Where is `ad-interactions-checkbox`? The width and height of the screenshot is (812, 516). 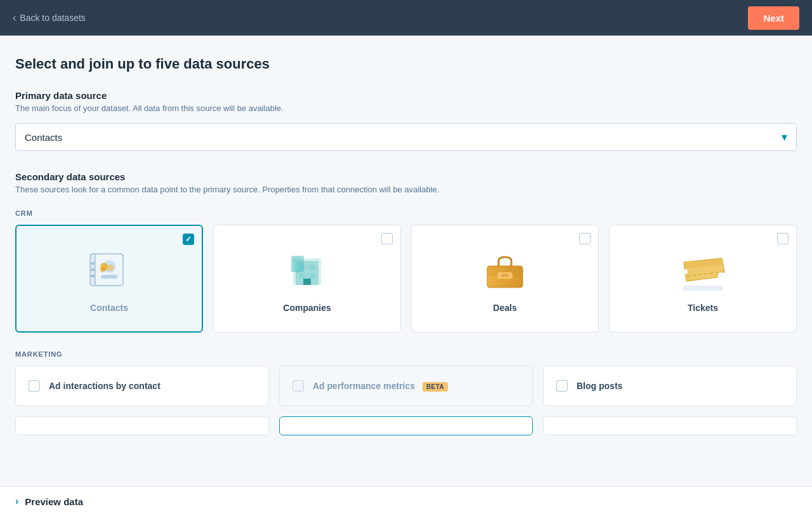
ad-interactions-checkbox is located at coordinates (34, 386).